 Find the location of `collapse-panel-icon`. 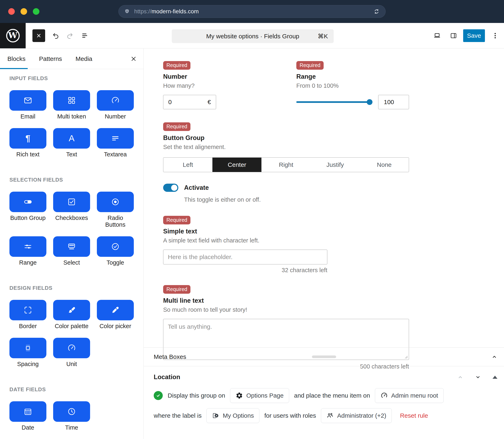

collapse-panel-icon is located at coordinates (495, 377).